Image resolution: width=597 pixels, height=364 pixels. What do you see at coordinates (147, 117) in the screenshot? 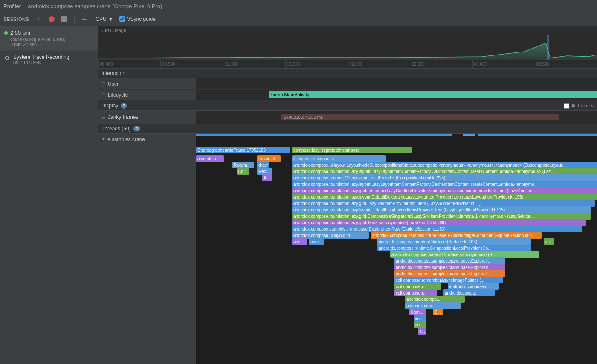
I see `janky-label-area: ☰ Janky frames` at bounding box center [147, 117].